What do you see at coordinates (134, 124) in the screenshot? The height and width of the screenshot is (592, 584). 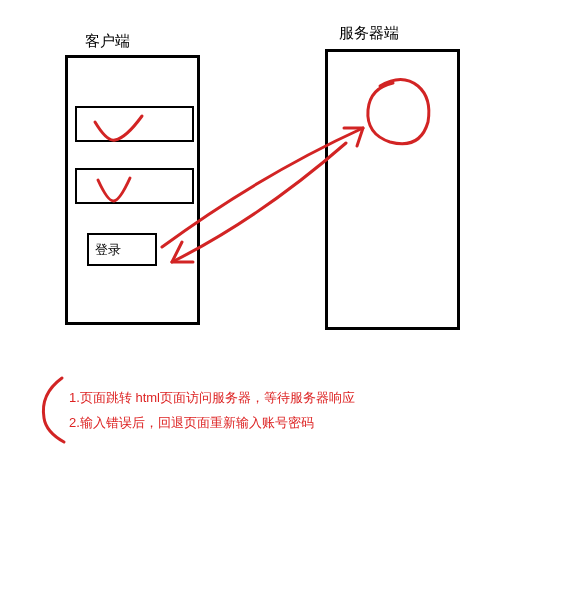 I see `username-input-box` at bounding box center [134, 124].